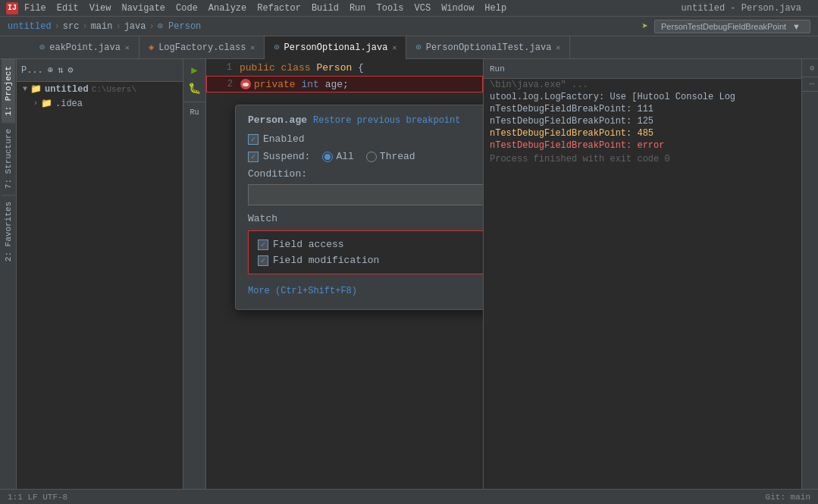 This screenshot has height=504, width=818. What do you see at coordinates (85, 48) in the screenshot?
I see `tab-breakpoint: ⊙ eakPoint.java ✕` at bounding box center [85, 48].